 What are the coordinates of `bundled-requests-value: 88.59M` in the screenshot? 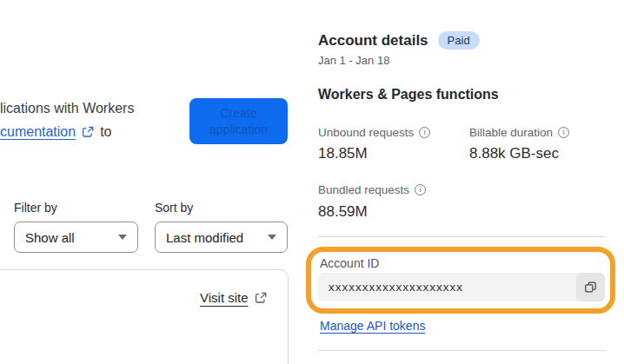 It's located at (342, 212).